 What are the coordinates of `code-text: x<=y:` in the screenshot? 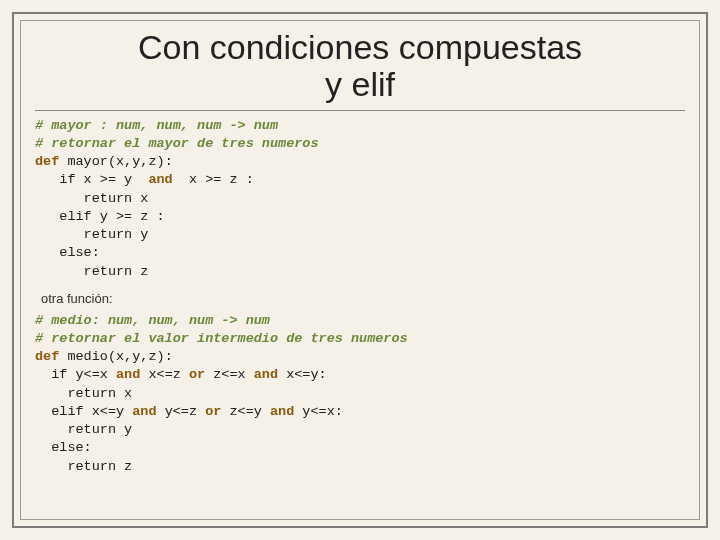 It's located at (302, 374).